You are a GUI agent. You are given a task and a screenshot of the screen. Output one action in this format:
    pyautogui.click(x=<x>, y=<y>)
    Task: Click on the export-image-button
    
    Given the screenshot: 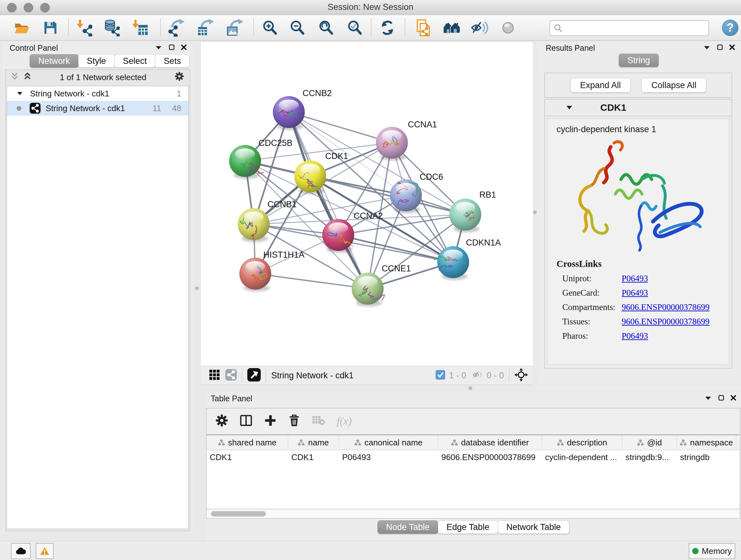 What is the action you would take?
    pyautogui.click(x=235, y=27)
    